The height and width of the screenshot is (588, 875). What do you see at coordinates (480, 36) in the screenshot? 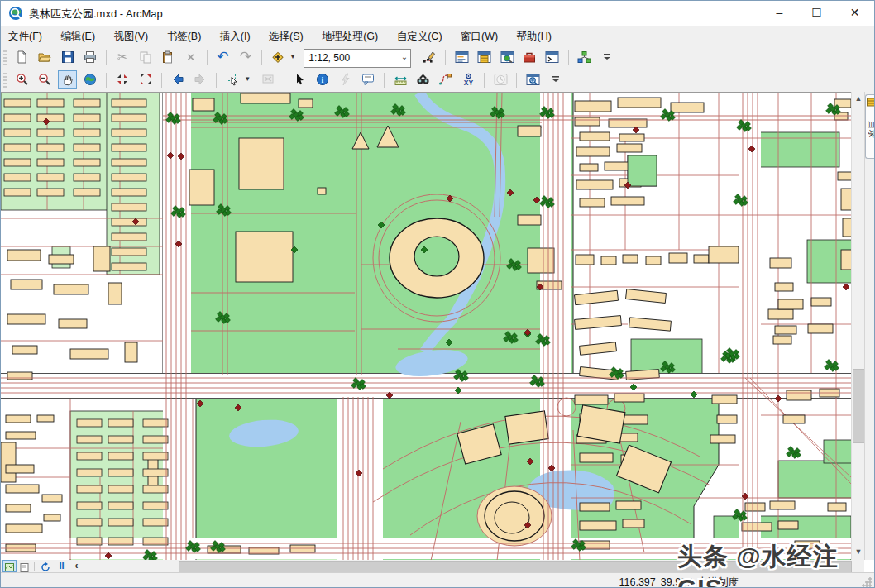
I see `menu-window: 窗口(W)` at bounding box center [480, 36].